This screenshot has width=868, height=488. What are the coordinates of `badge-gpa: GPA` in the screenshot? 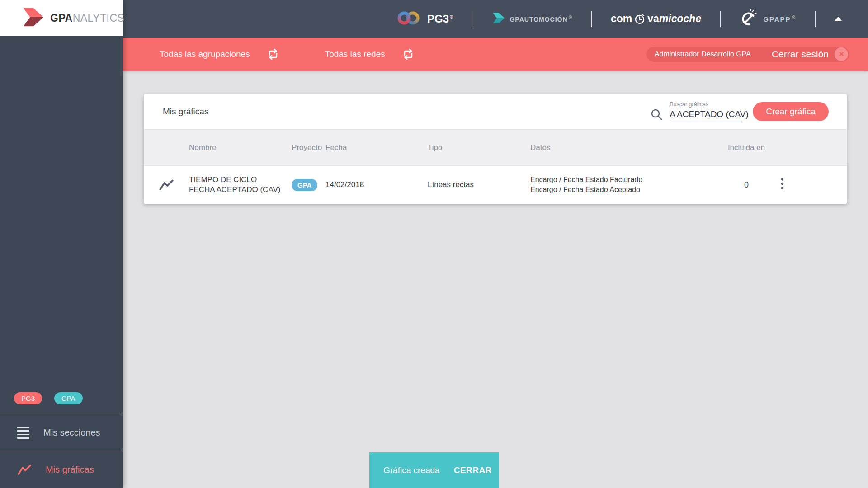 It's located at (69, 399).